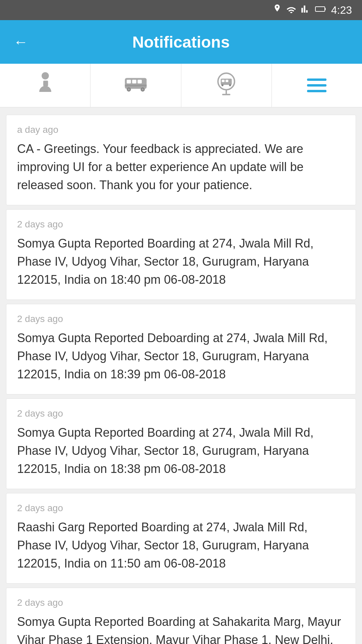  I want to click on notification-text: Somya Gupta Reported Deboarding at 274, …, so click(181, 356).